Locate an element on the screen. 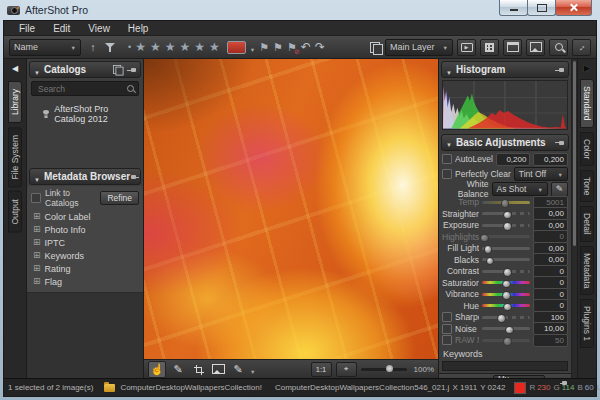  layers-icon is located at coordinates (376, 48).